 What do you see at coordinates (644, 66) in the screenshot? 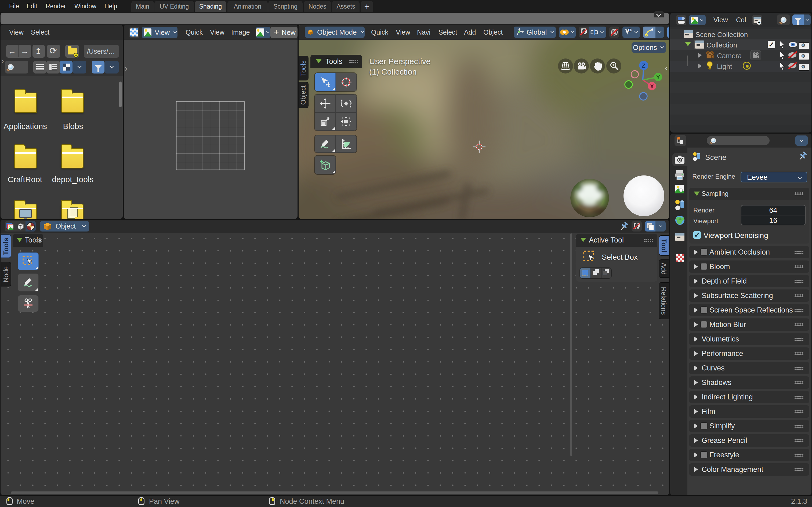
I see `svg-text: Z` at bounding box center [644, 66].